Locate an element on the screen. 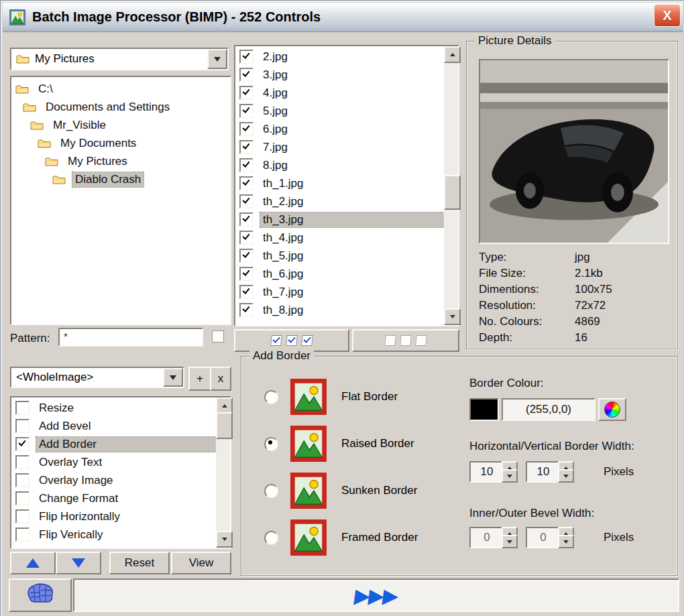 This screenshot has width=684, height=616. effect-scope-dropdown-button is located at coordinates (173, 377).